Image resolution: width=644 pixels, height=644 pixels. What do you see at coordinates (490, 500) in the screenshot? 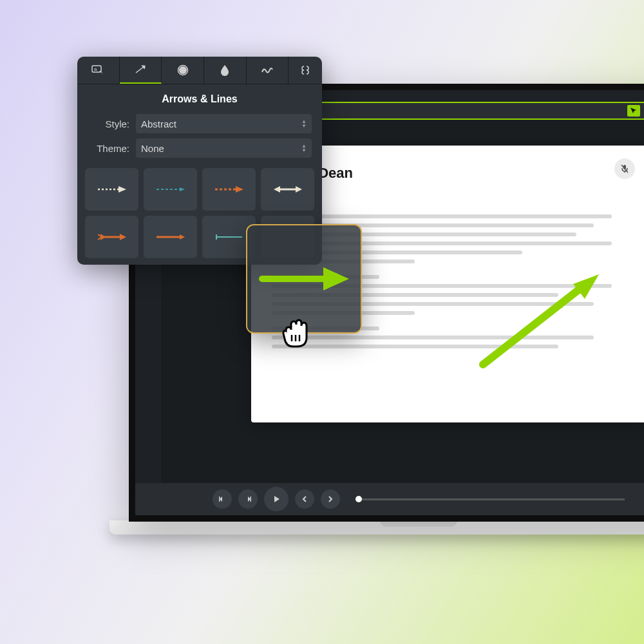
I see `timeline-track` at bounding box center [490, 500].